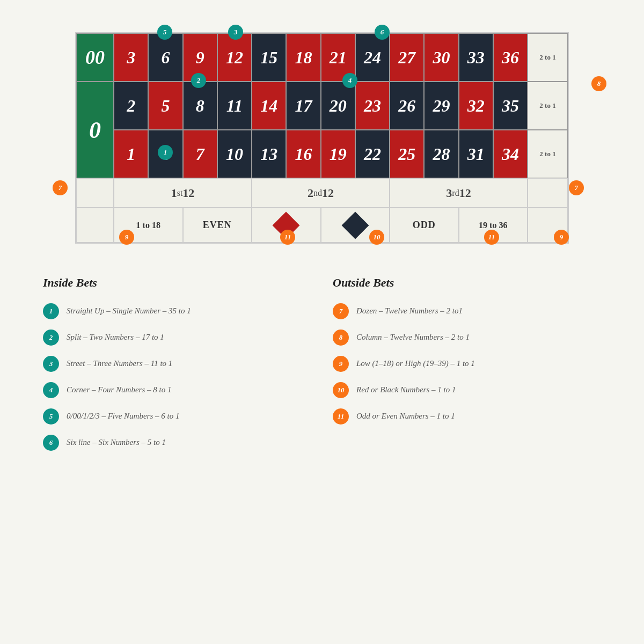  I want to click on legend-text-2: Split – Two Numbers – 17 to 1, so click(115, 336).